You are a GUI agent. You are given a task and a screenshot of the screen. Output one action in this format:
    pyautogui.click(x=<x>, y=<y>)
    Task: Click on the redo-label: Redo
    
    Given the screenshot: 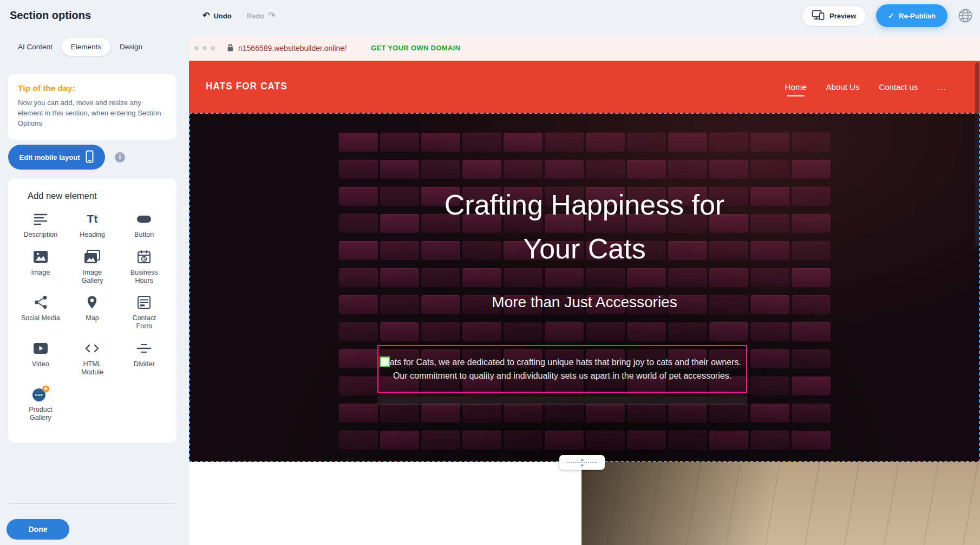 What is the action you would take?
    pyautogui.click(x=256, y=16)
    